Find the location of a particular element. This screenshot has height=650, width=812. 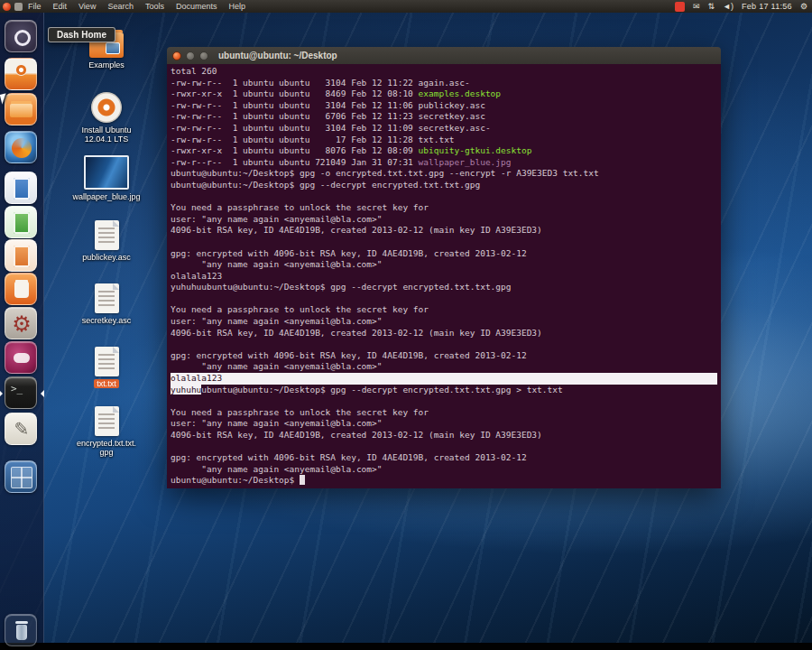

network-icon: ⇅ is located at coordinates (711, 6).